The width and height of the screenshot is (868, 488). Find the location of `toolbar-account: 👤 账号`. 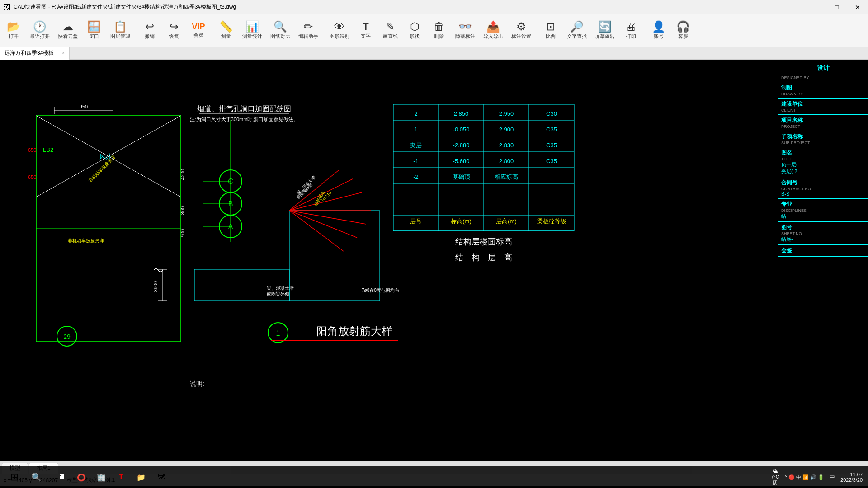

toolbar-account: 👤 账号 is located at coordinates (659, 31).